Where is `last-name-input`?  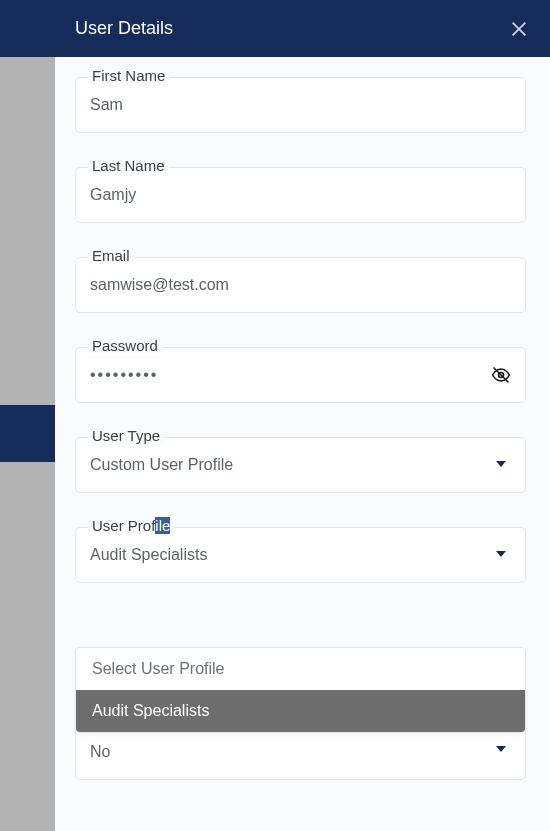
last-name-input is located at coordinates (300, 195).